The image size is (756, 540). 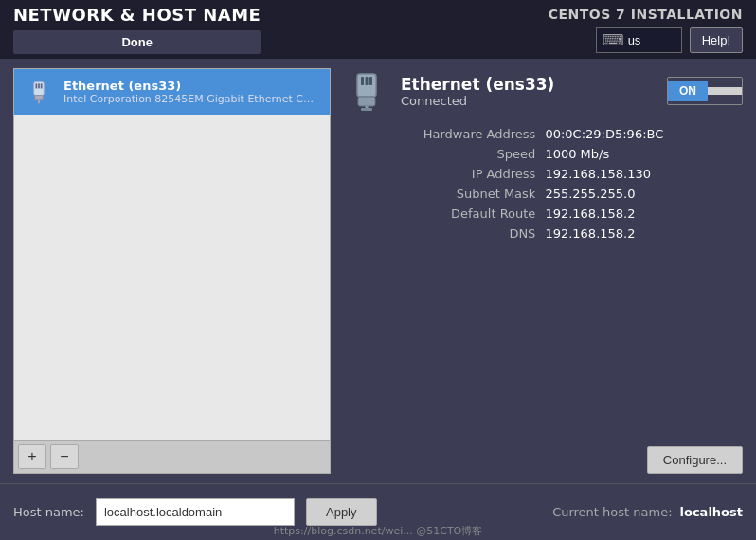 I want to click on header-left: NETWORK & HOST NAME Done, so click(x=136, y=29).